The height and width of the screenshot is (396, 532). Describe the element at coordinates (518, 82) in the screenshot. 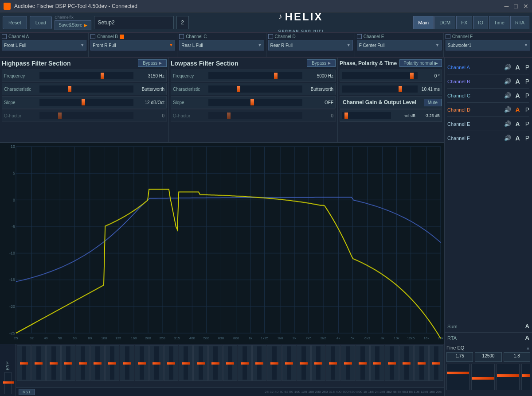

I see `right-ch-a-1: A` at that location.